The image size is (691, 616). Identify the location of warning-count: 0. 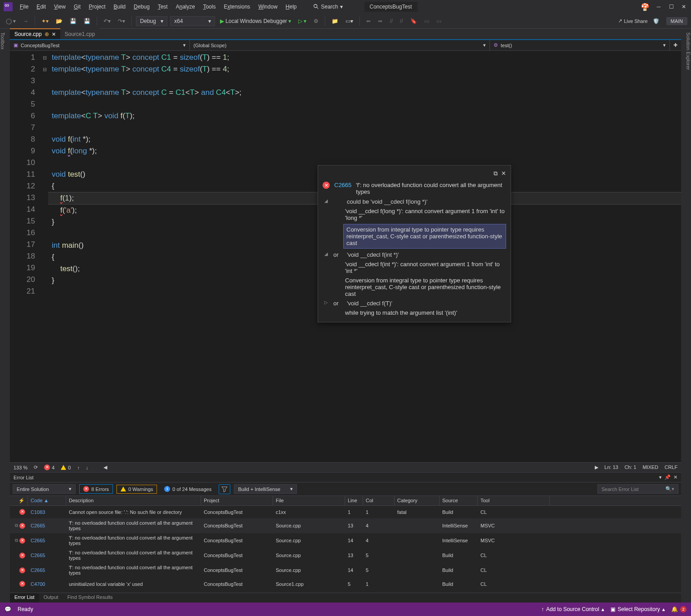
(69, 468).